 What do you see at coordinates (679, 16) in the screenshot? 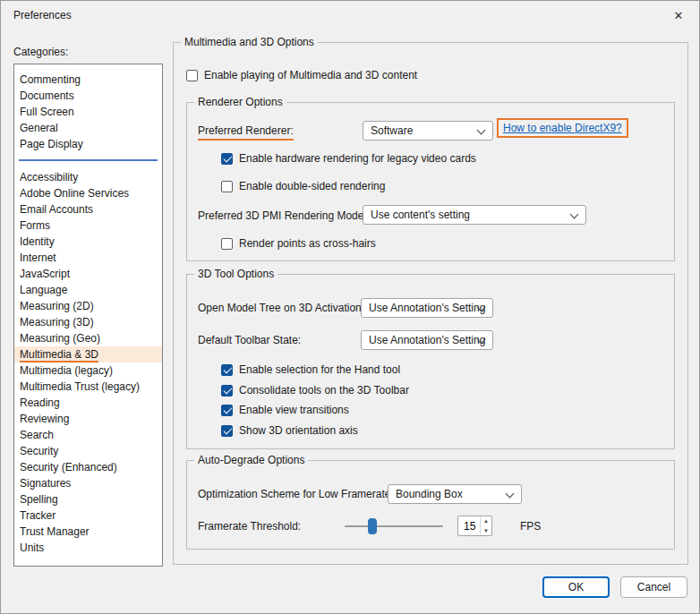
I see `close-icon: ✕` at bounding box center [679, 16].